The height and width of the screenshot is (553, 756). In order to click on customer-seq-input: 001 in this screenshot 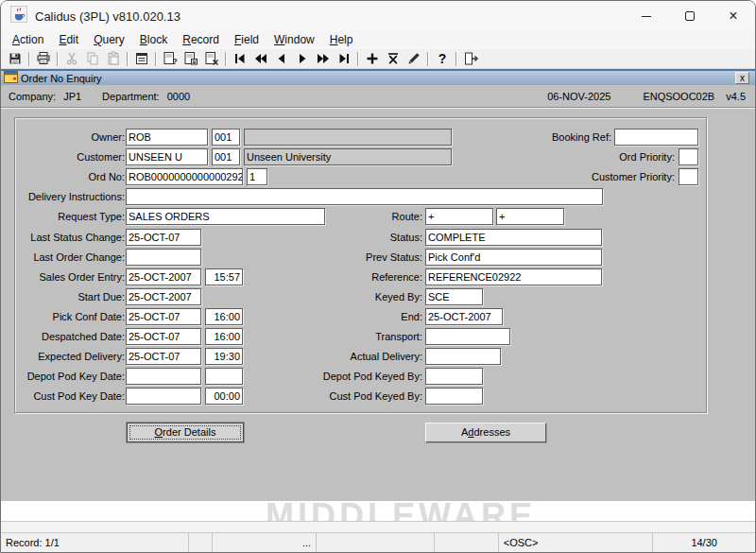, I will do `click(226, 157)`.